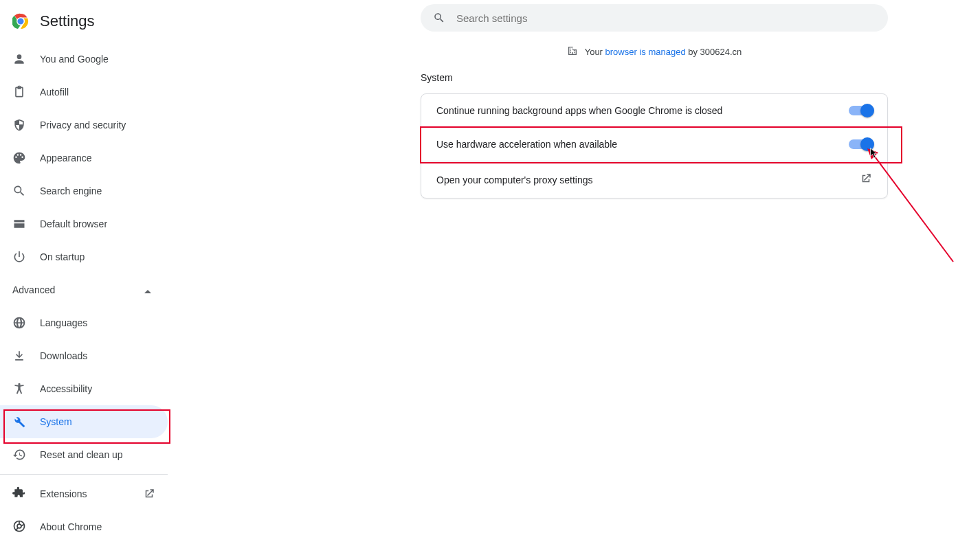 The width and height of the screenshot is (980, 555). I want to click on sidebar-item-label: Accessibility, so click(66, 389).